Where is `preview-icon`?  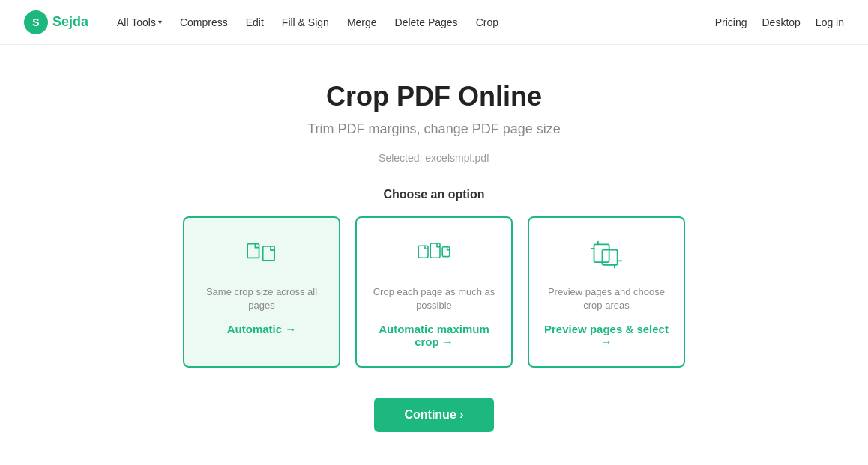 preview-icon is located at coordinates (606, 257).